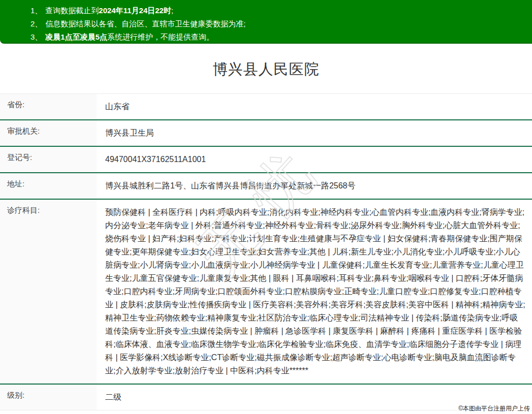 The width and height of the screenshot is (532, 414). What do you see at coordinates (266, 160) in the screenshot?
I see `table-row-registration-number: 登记号: 49470041X37162511A1001` at bounding box center [266, 160].